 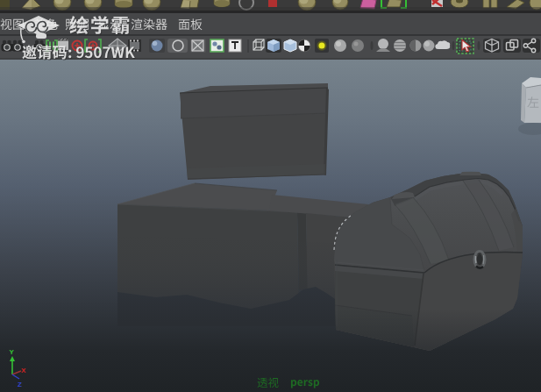 I want to click on svg-text: X, so click(x=24, y=370).